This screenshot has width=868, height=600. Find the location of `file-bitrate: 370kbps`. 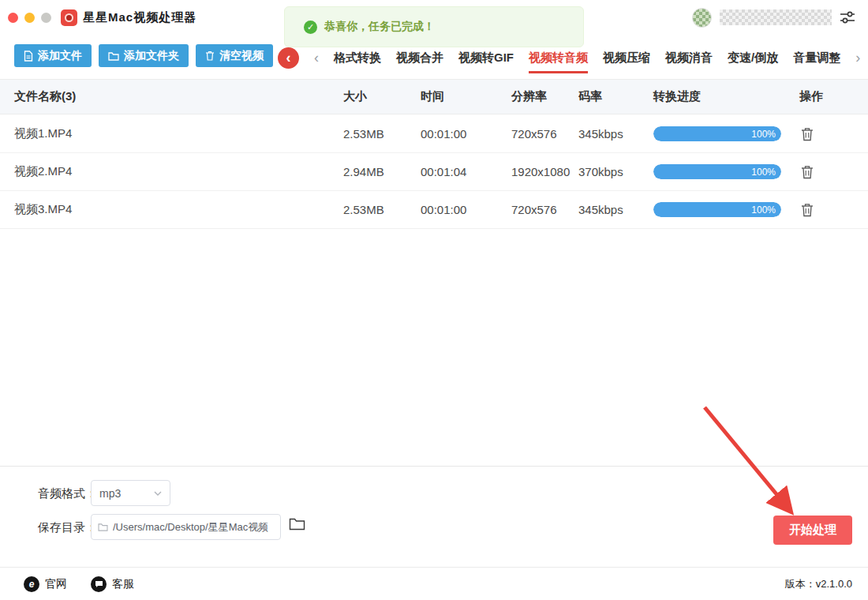

file-bitrate: 370kbps is located at coordinates (615, 172).